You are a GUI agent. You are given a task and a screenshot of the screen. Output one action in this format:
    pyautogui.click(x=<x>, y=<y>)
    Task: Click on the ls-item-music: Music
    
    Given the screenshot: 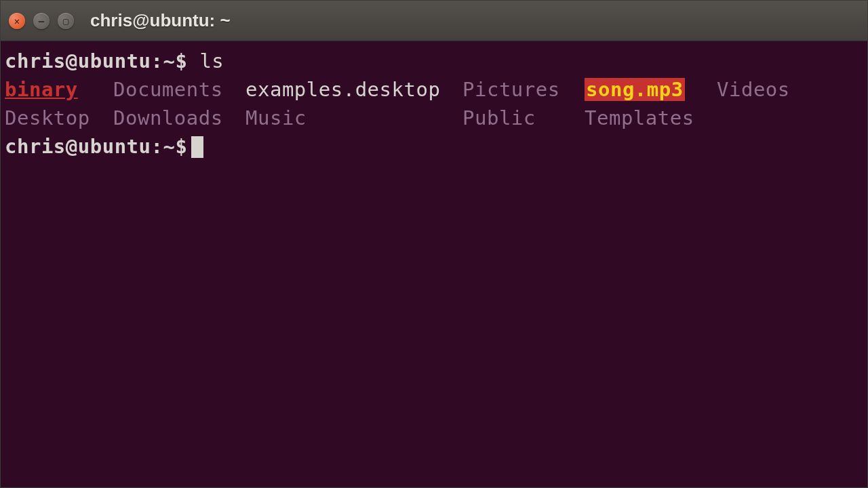 What is the action you would take?
    pyautogui.click(x=354, y=118)
    